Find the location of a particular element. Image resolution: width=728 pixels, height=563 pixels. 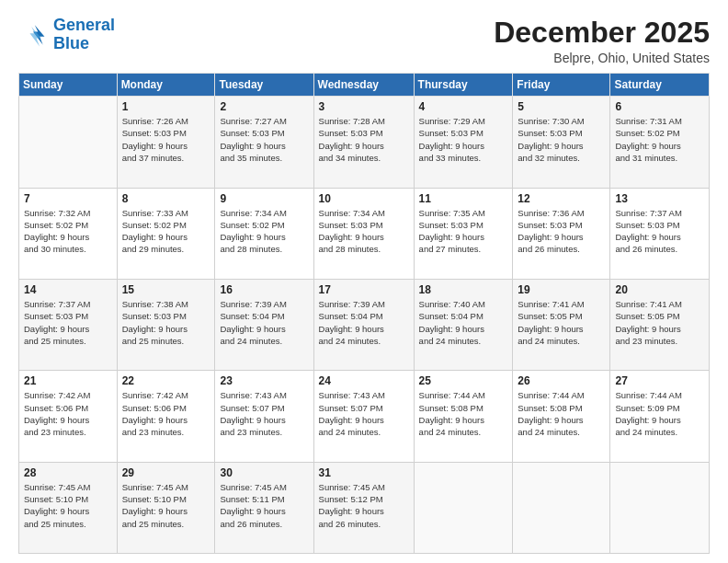

calendar-cell: 31Sunrise: 7:45 AM Sunset: 5:12 PM Dayli… is located at coordinates (364, 508).